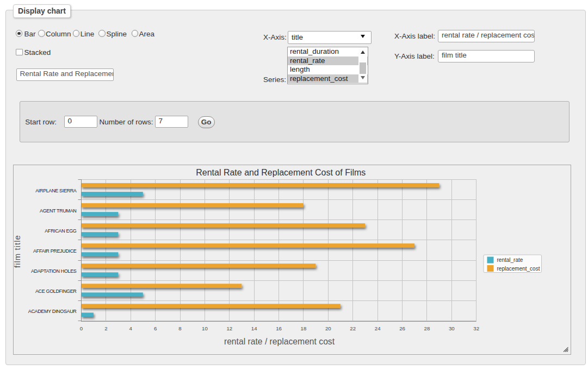 This screenshot has height=370, width=588. Describe the element at coordinates (17, 251) in the screenshot. I see `svg-text: film title` at that location.